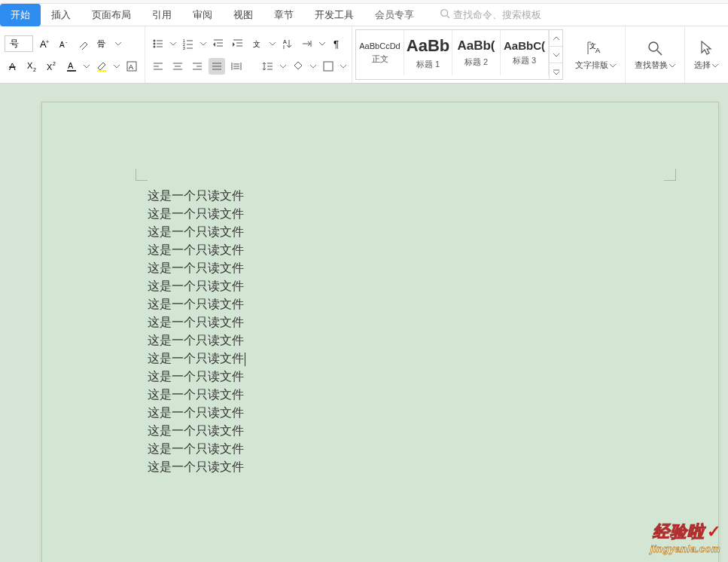  Describe the element at coordinates (364, 15) in the screenshot. I see `menu-tabs: 开始 插入 页面布局 引用 审阅 视图 章节 开发工具 会员专享 查找命令、搜索…` at that location.